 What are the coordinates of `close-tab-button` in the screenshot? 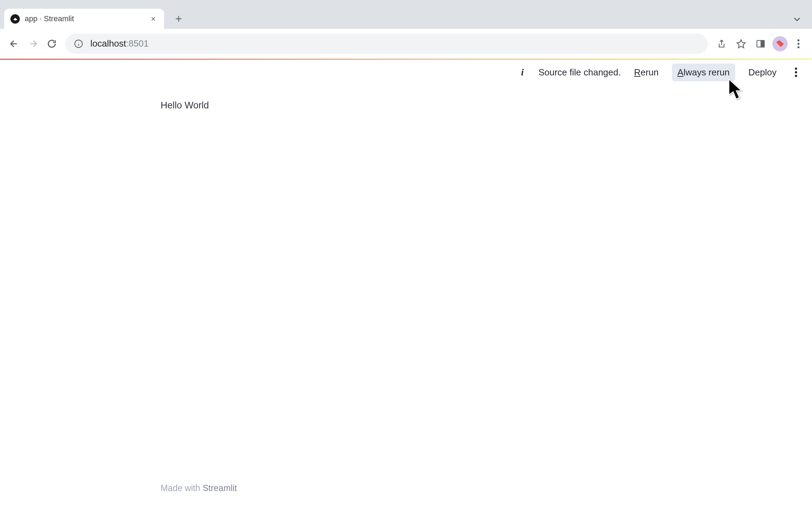 It's located at (153, 19).